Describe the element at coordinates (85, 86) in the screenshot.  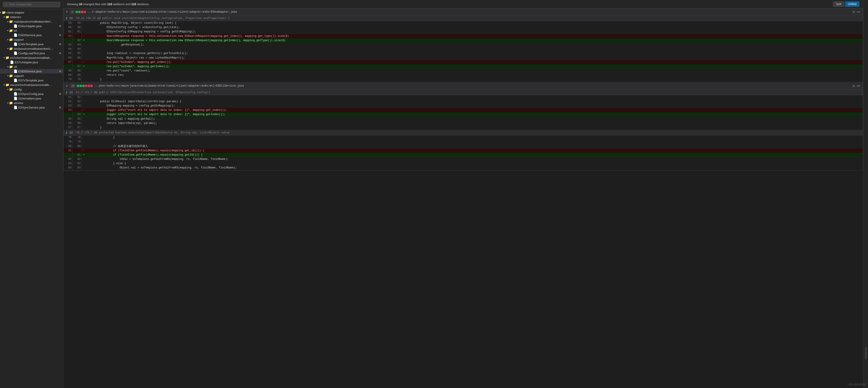
I see `stat-blocks` at that location.